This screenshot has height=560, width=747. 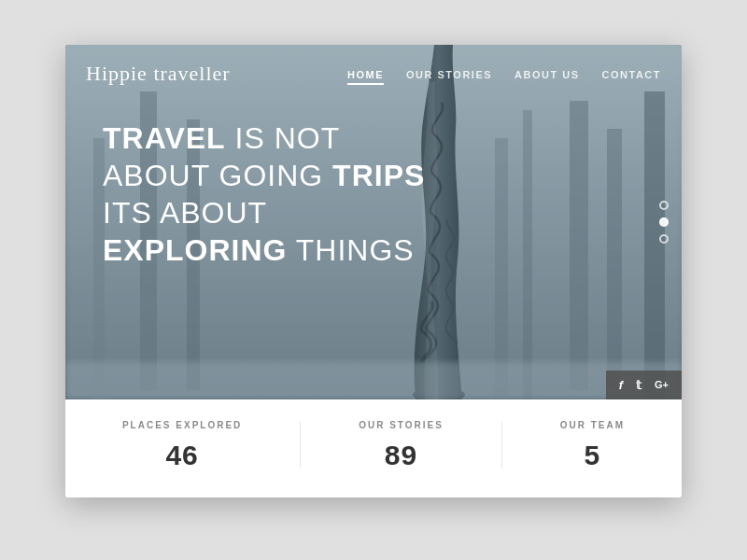 I want to click on nav-item-home: HOME, so click(x=366, y=74).